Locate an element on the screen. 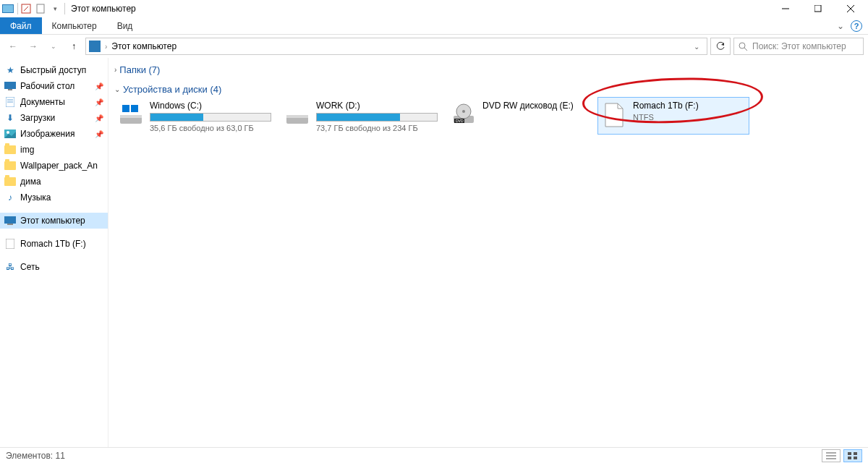  music-icon: ♪ is located at coordinates (10, 197).